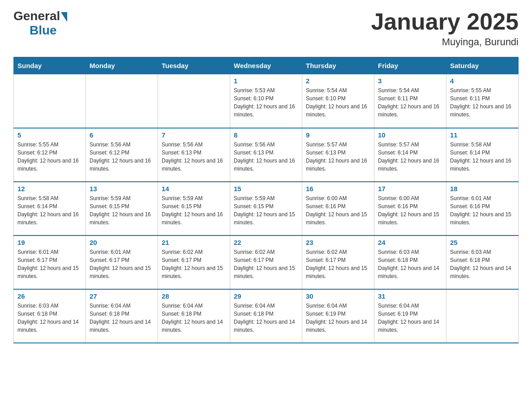 The width and height of the screenshot is (532, 411). I want to click on day-number: 4, so click(482, 81).